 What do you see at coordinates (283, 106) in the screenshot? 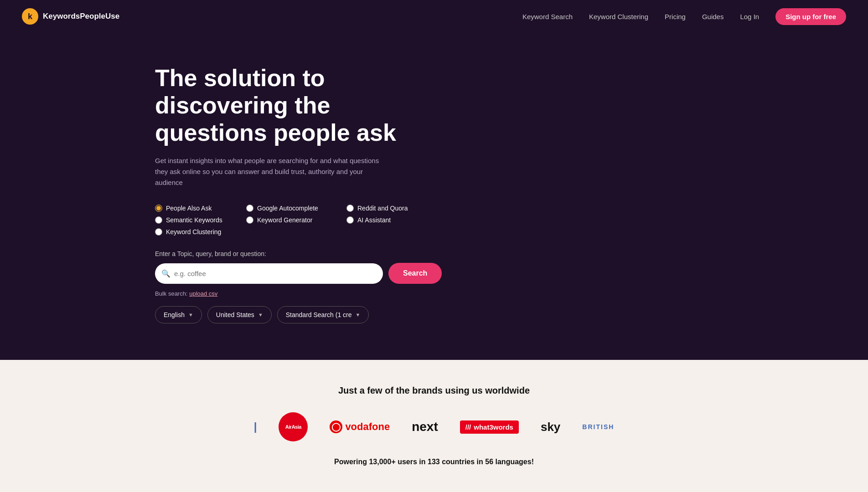
I see `hero-title: The solution to discovering the question…` at bounding box center [283, 106].